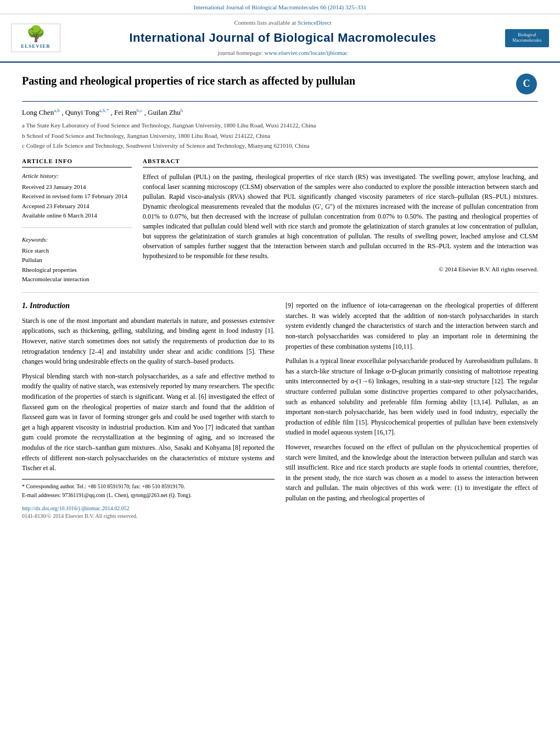 The height and width of the screenshot is (742, 560). Describe the element at coordinates (527, 83) in the screenshot. I see `crossmark-label: C` at that location.